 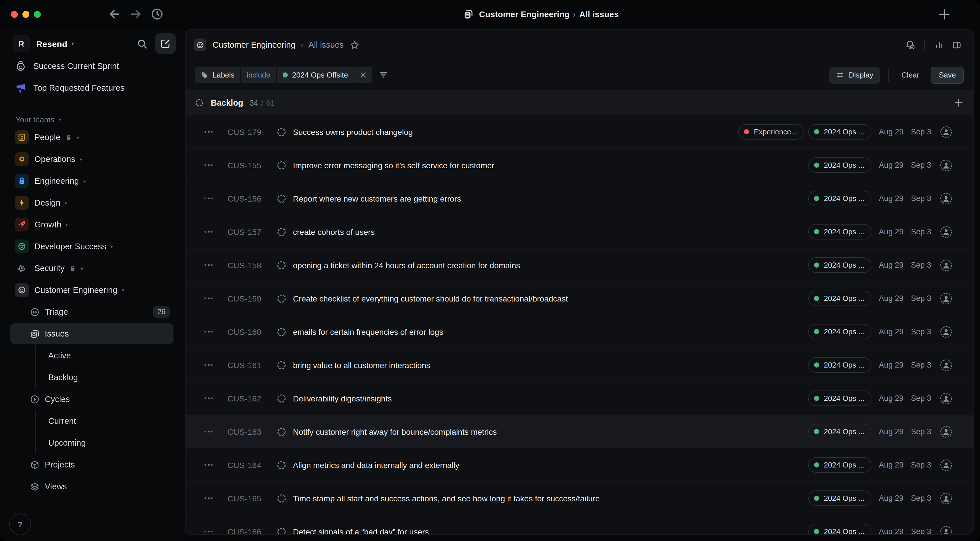 What do you see at coordinates (92, 290) in the screenshot?
I see `sidebar-team-customer-engineering: Customer Engineering▾` at bounding box center [92, 290].